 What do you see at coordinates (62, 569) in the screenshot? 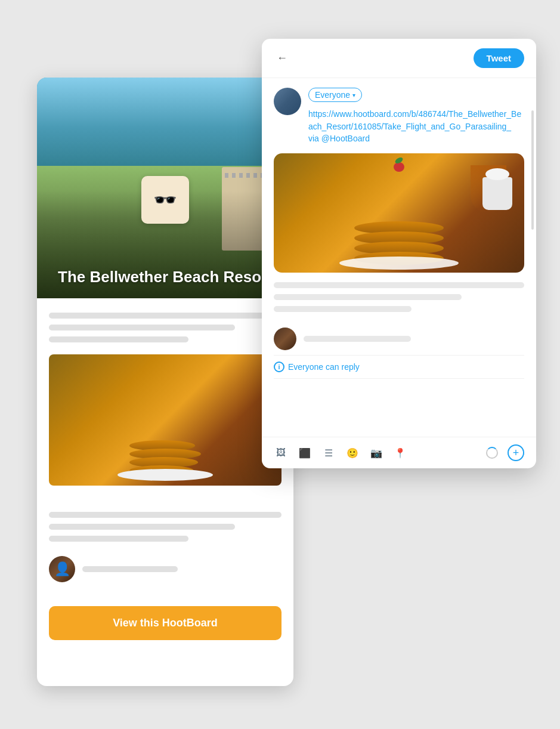
I see `avatar-icon: 👤` at bounding box center [62, 569].